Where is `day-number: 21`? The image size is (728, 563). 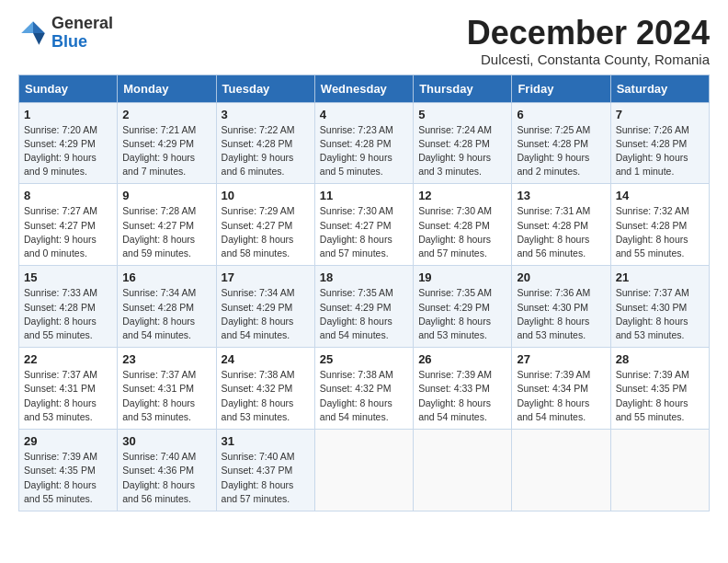 day-number: 21 is located at coordinates (660, 278).